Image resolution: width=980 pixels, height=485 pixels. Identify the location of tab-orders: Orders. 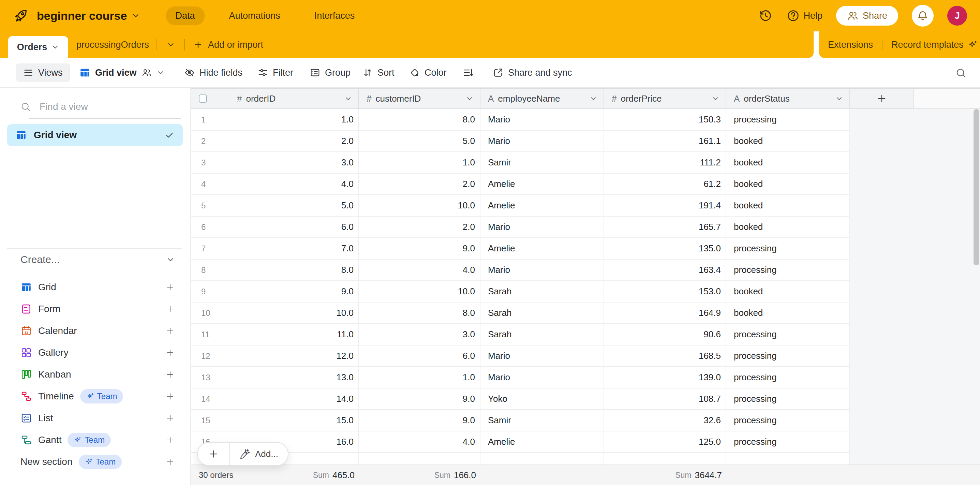
(38, 47).